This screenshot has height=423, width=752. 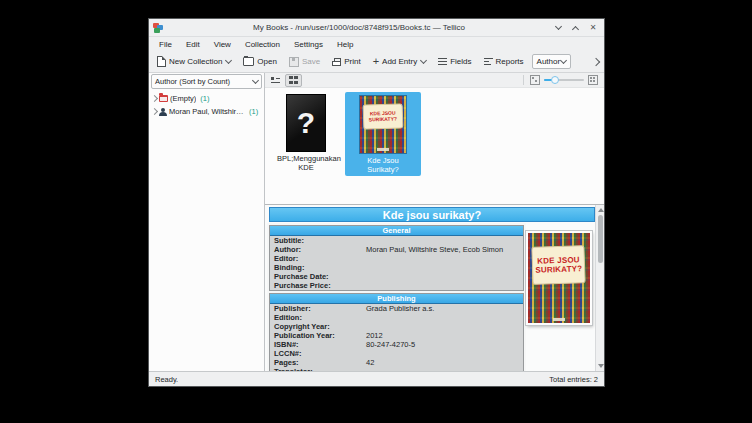 What do you see at coordinates (396, 286) in the screenshot?
I see `field-row: Purchase Price:` at bounding box center [396, 286].